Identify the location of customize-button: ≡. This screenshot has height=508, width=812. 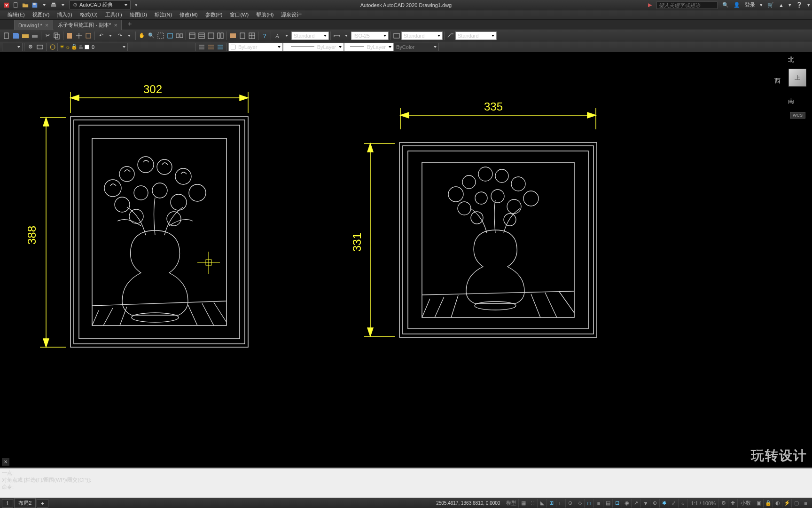
(805, 503).